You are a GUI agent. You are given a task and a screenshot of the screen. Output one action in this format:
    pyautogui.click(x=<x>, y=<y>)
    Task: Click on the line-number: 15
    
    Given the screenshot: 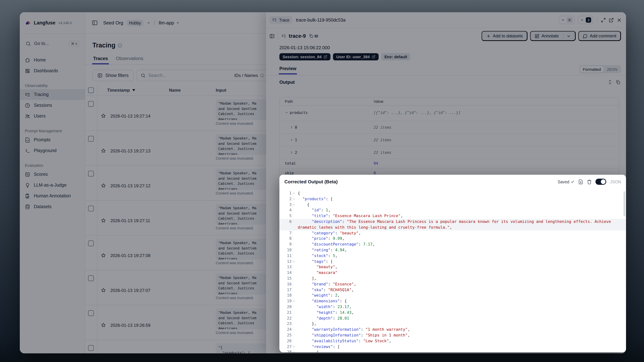 What is the action you would take?
    pyautogui.click(x=286, y=278)
    